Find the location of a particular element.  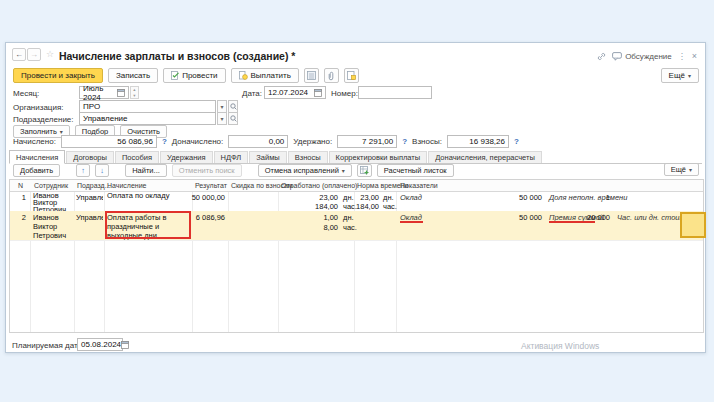

accrued-help-icon: ? is located at coordinates (164, 142).